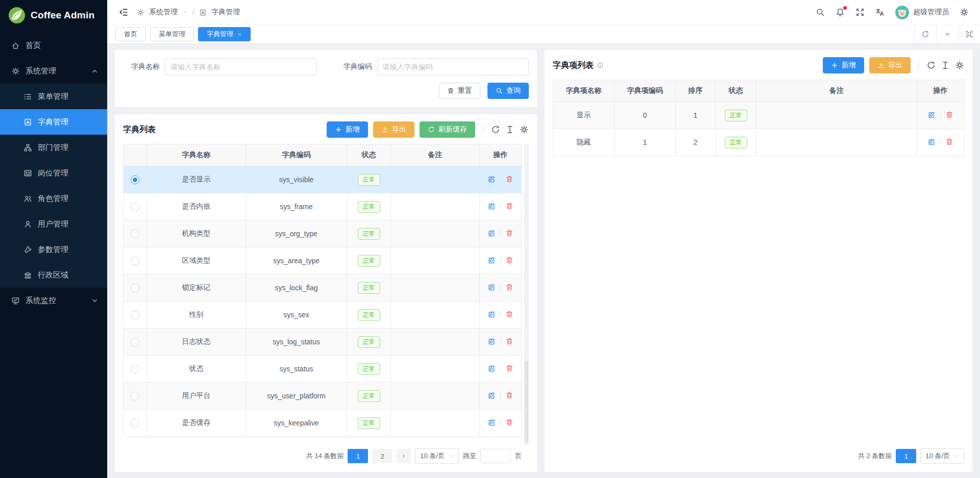 The image size is (980, 478). Describe the element at coordinates (323, 261) in the screenshot. I see `table-row: 区域类型sys_area_type正常` at that location.